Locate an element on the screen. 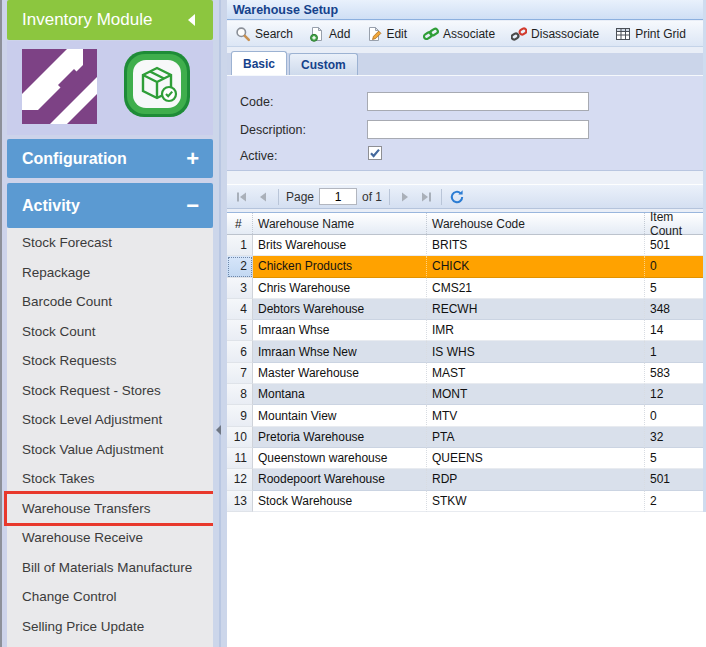  column-header-item-count: Item Count is located at coordinates (676, 224).